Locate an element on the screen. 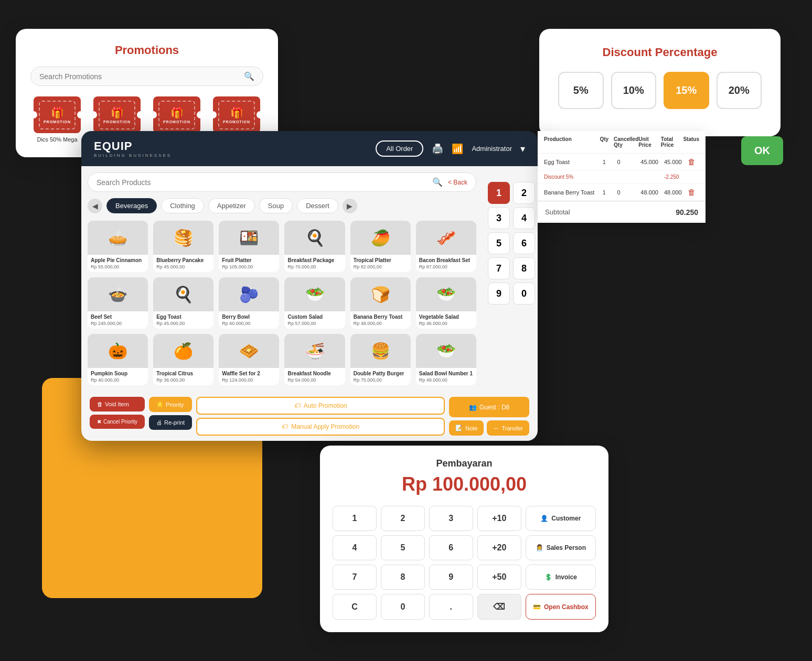 Image resolution: width=812 pixels, height=661 pixels. promotions-search-bar: 🔍 is located at coordinates (147, 77).